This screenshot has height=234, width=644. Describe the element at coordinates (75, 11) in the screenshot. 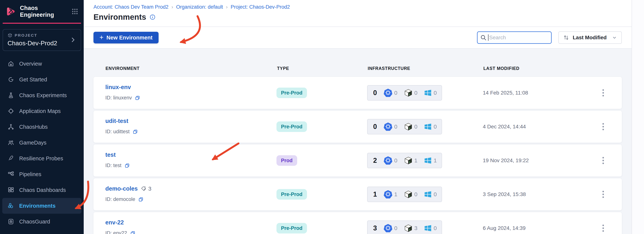

I see `app-switcher-icon` at that location.